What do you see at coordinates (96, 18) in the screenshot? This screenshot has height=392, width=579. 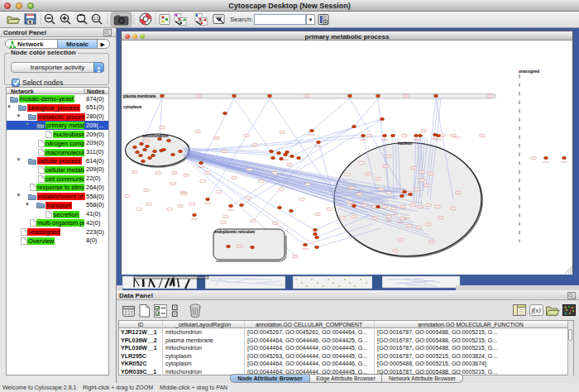 I see `svg-text: 1:1` at bounding box center [96, 18].